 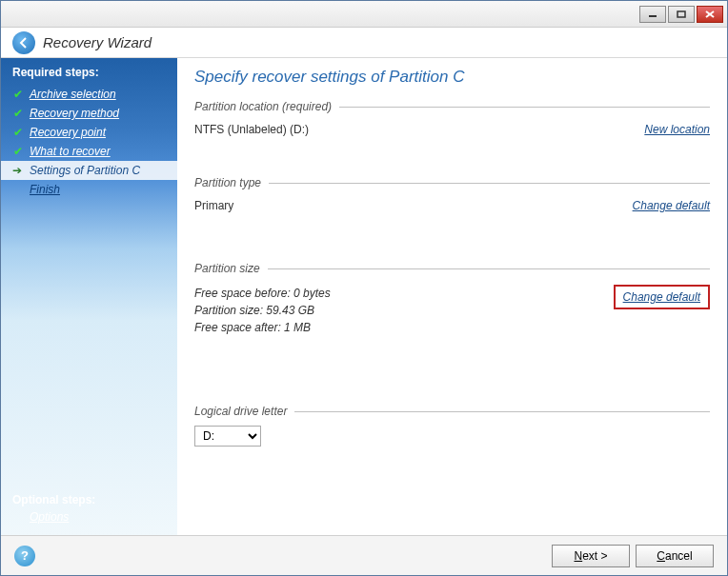 What do you see at coordinates (681, 14) in the screenshot?
I see `maximize-button` at bounding box center [681, 14].